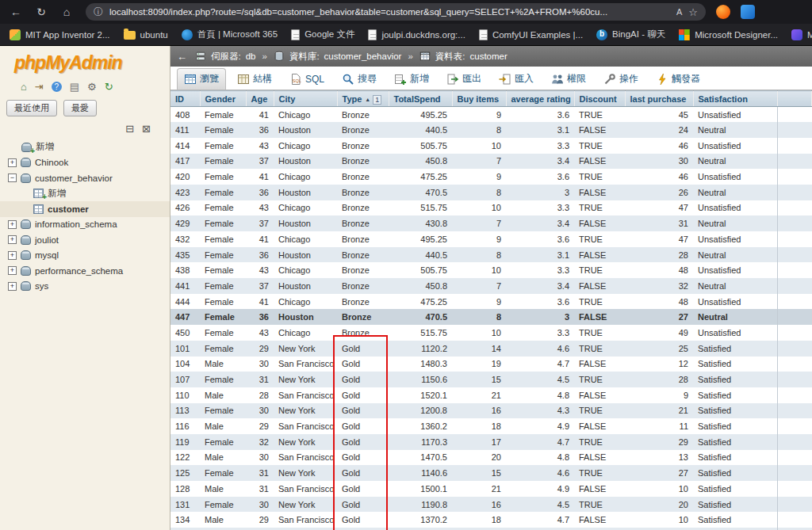 This screenshot has width=812, height=530. What do you see at coordinates (420, 239) in the screenshot?
I see `table-cell: 495.25` at bounding box center [420, 239].